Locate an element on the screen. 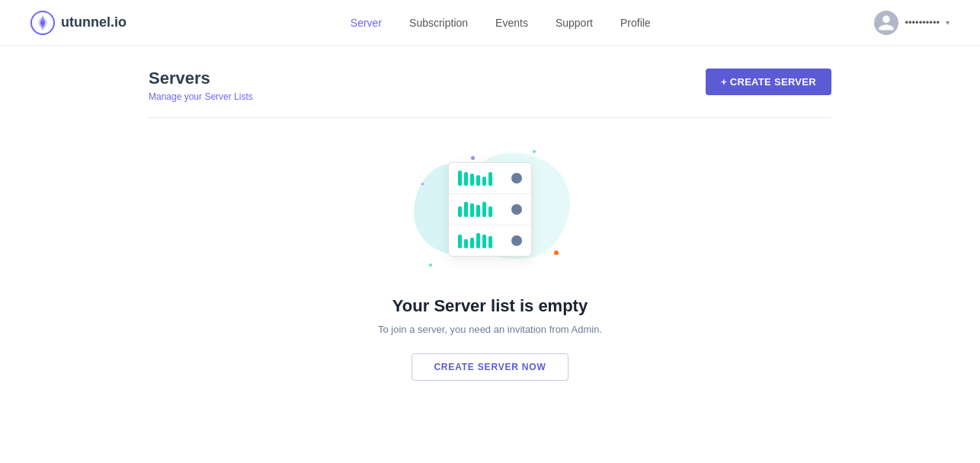 This screenshot has height=463, width=980. create-server-button: + CREATE SERVER is located at coordinates (768, 82).